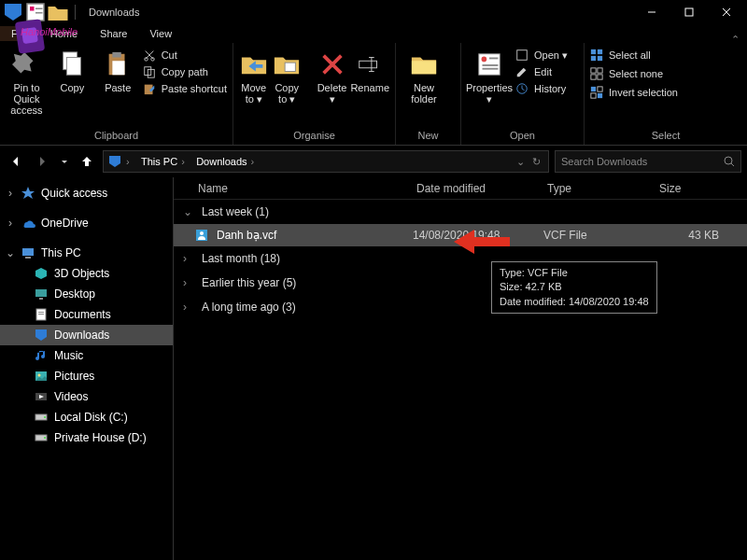  I want to click on group-last-week: ⌄Last week (1), so click(460, 212).